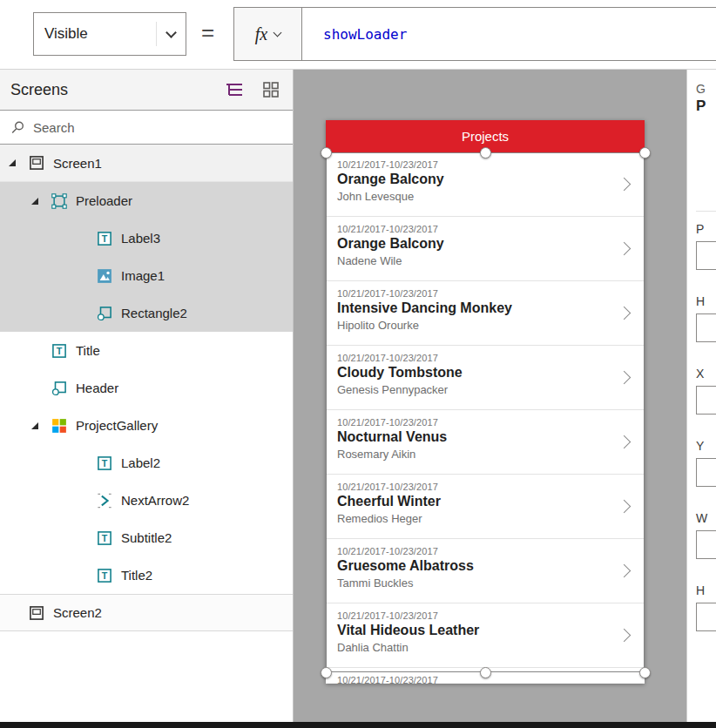 This screenshot has width=716, height=728. I want to click on gallery-item-subtitle: Hipolito Orourke, so click(472, 326).